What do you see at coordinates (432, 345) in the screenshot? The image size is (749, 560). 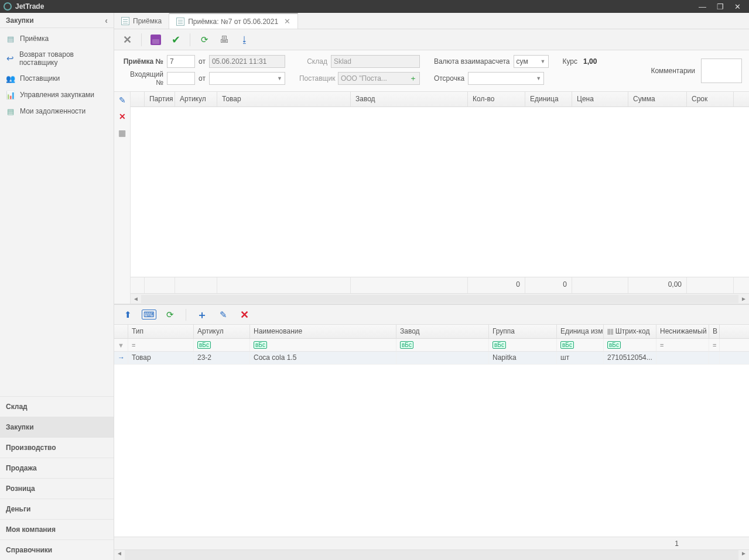 I see `catalog-filter-row: ▼ = вБс вБс вБс вБс вБс вБс = =` at bounding box center [432, 345].